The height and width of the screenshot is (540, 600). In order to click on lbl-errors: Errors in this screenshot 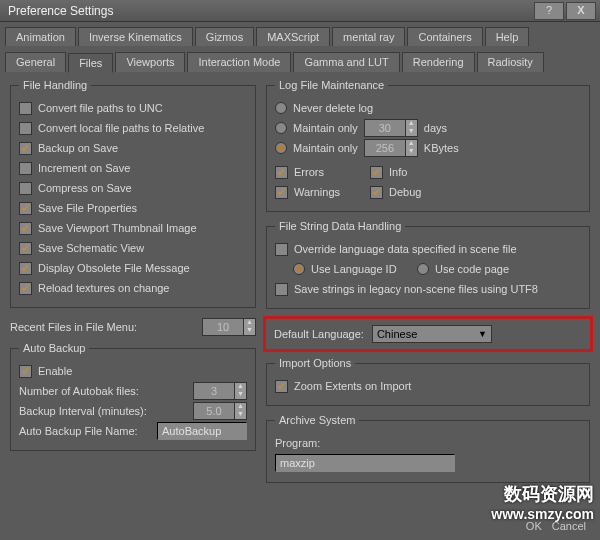, I will do `click(329, 172)`.